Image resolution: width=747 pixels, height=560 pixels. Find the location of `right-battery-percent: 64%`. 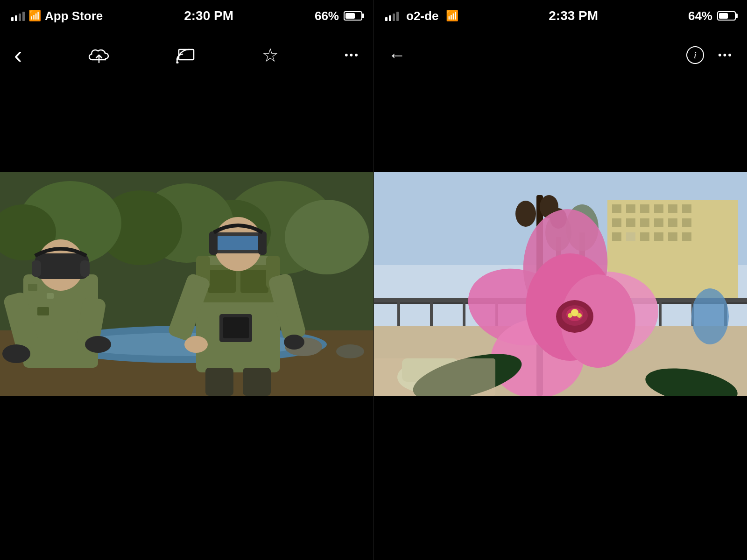

right-battery-percent: 64% is located at coordinates (700, 16).